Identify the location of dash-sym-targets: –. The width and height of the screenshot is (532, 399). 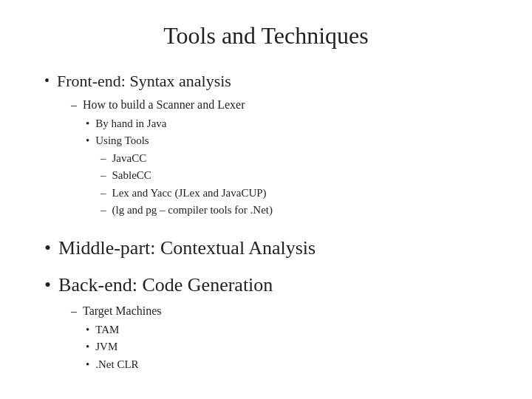
(74, 311).